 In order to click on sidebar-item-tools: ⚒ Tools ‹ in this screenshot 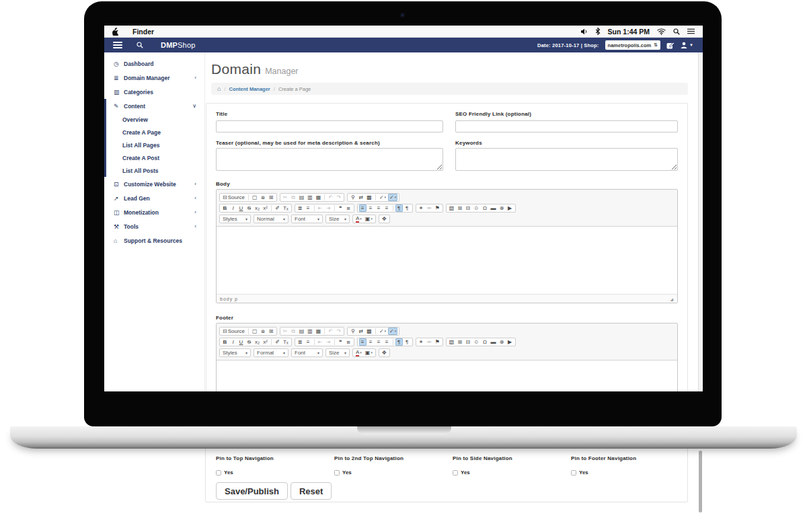, I will do `click(155, 226)`.